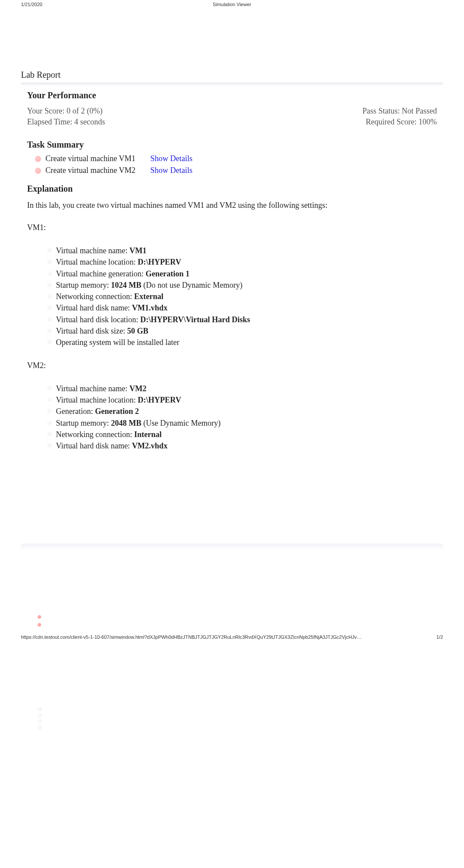  Describe the element at coordinates (232, 122) in the screenshot. I see `time-row: Elapsed Time: 4 seconds Required Score: …` at that location.